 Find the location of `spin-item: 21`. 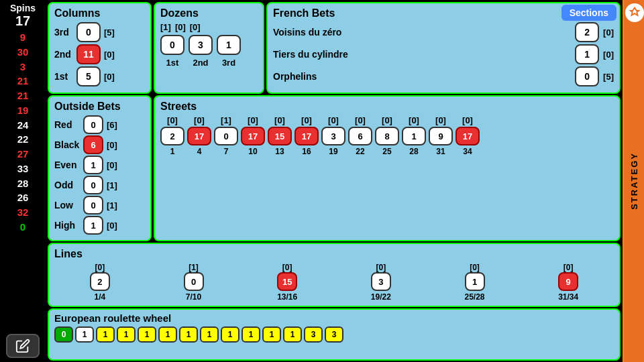

spin-item: 21 is located at coordinates (23, 96).